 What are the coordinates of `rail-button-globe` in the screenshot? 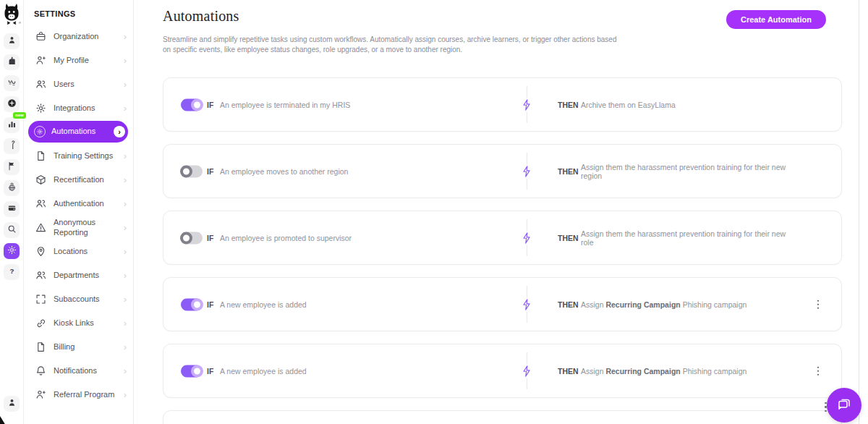 It's located at (12, 188).